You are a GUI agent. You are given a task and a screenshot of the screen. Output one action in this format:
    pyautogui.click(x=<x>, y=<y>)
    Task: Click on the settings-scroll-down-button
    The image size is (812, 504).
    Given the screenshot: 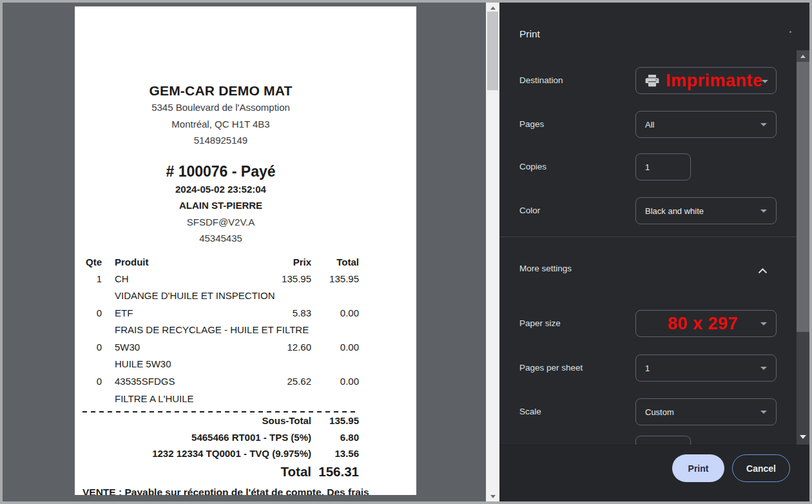 What is the action you would take?
    pyautogui.click(x=803, y=437)
    